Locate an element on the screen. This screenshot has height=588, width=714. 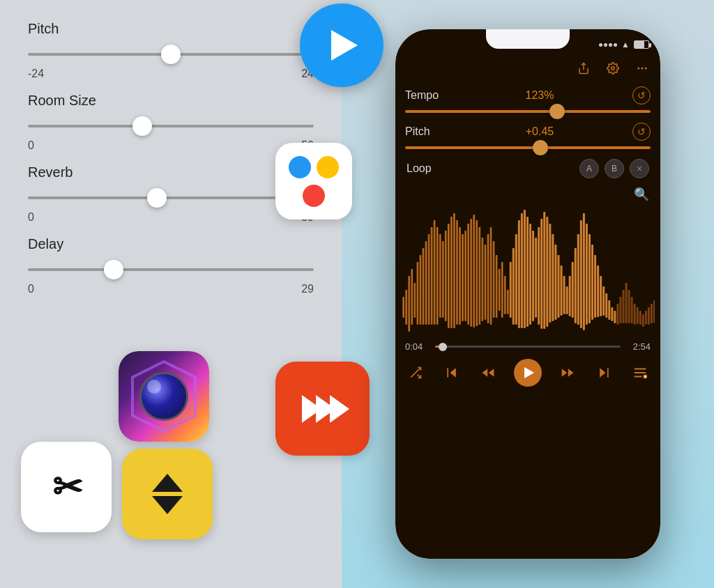
prev-track-button is located at coordinates (452, 373).